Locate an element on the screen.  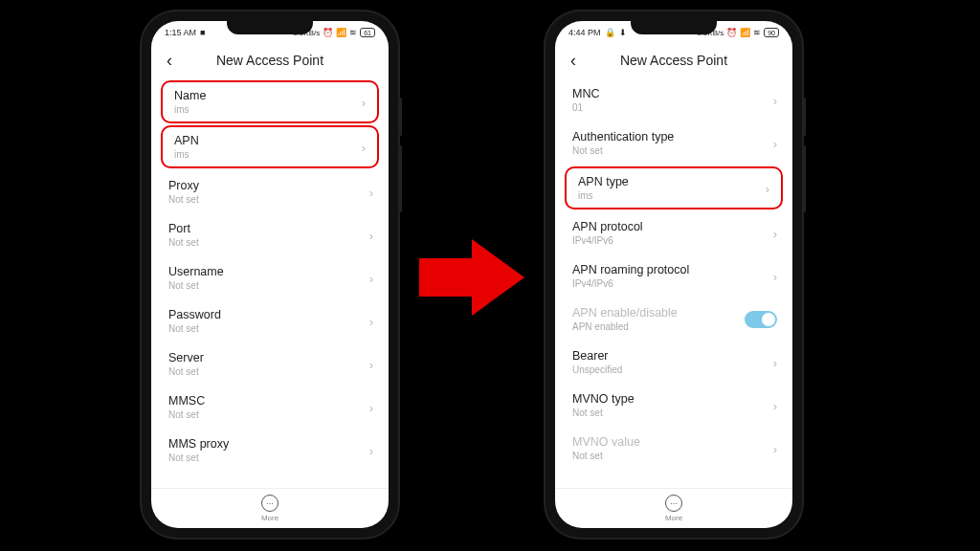
setting-row-apn-roaming-protocol: APN roaming protocolIPv4/IPv6› is located at coordinates (674, 276).